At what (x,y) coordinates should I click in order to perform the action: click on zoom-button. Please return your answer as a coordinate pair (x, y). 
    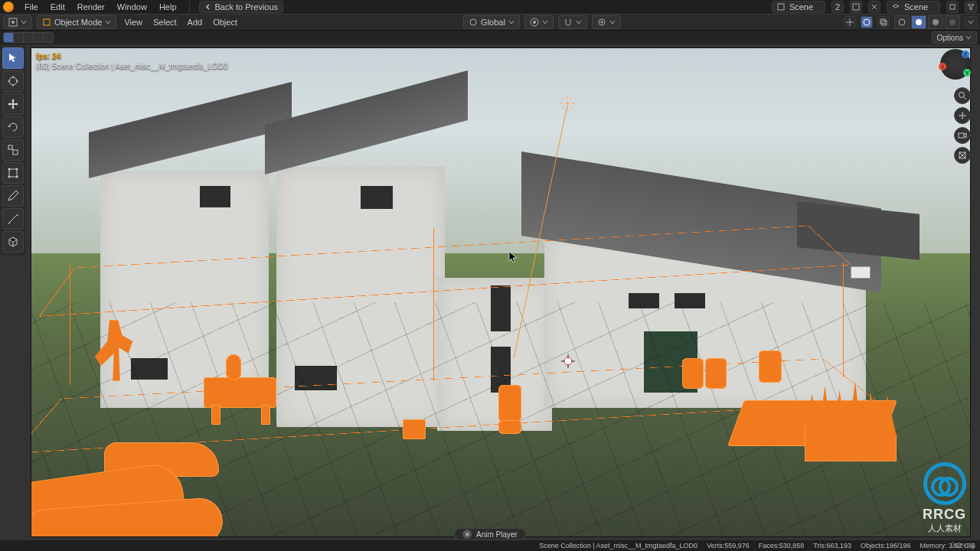
    Looking at the image, I should click on (962, 96).